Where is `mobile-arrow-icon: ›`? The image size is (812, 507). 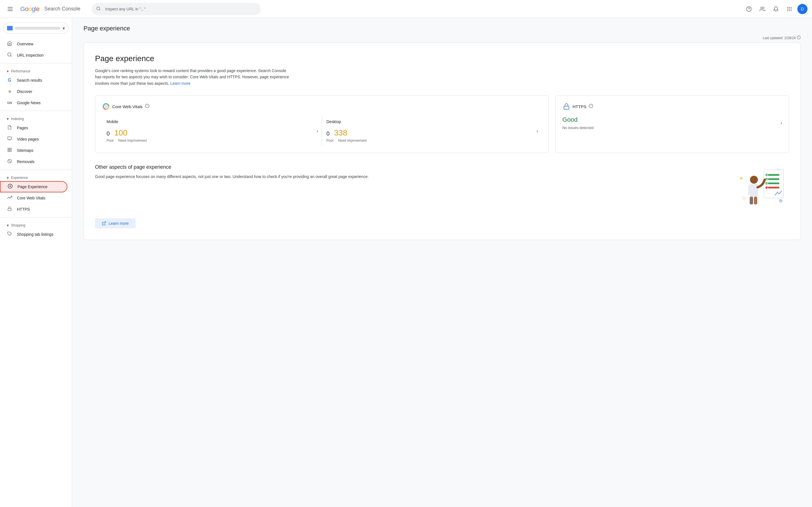
mobile-arrow-icon: › is located at coordinates (317, 131).